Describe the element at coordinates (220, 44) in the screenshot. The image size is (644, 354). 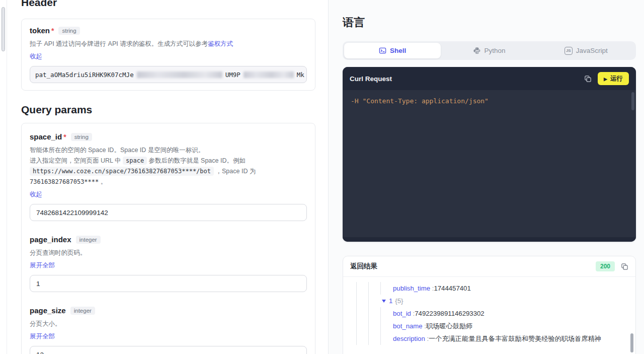
I see `auth-doc-link: 鉴权方式` at that location.